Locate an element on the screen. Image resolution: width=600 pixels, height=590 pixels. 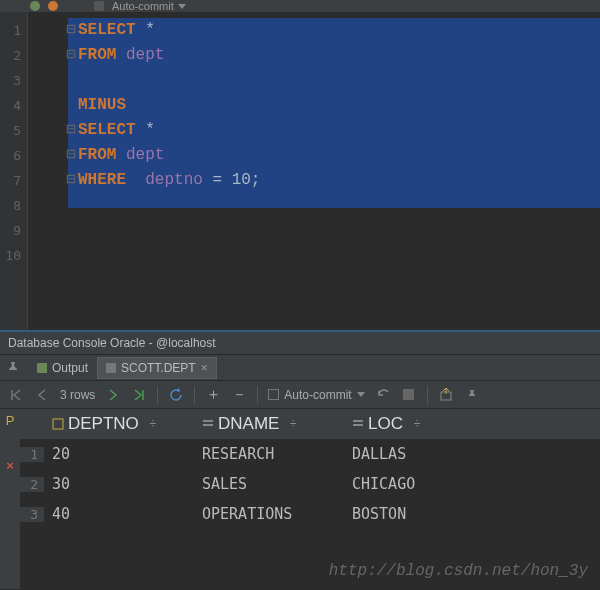
column-header-loc: LOC ÷ is located at coordinates (409, 424).